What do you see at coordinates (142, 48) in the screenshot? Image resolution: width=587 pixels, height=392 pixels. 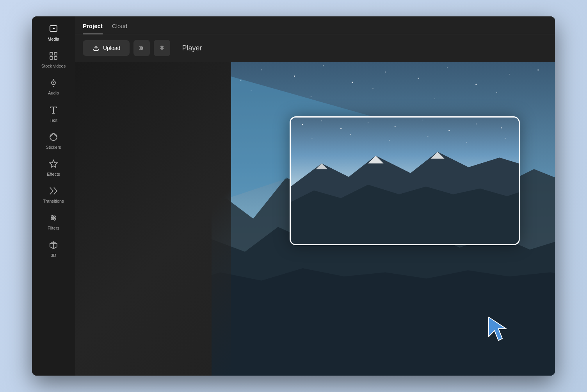 I see `google-drive-icon` at bounding box center [142, 48].